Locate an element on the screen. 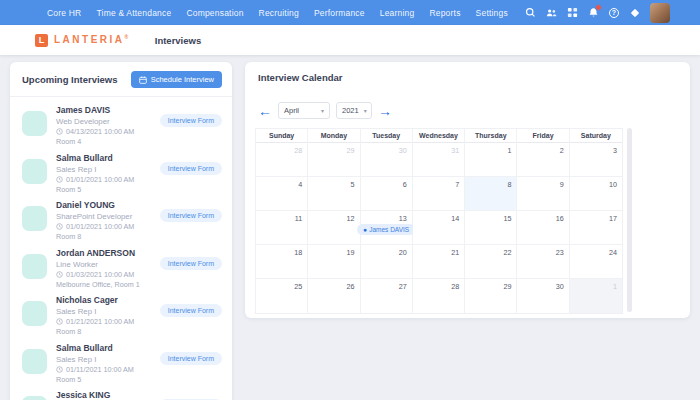 This screenshot has width=700, height=400. calendar-day-cell: 23 is located at coordinates (543, 262).